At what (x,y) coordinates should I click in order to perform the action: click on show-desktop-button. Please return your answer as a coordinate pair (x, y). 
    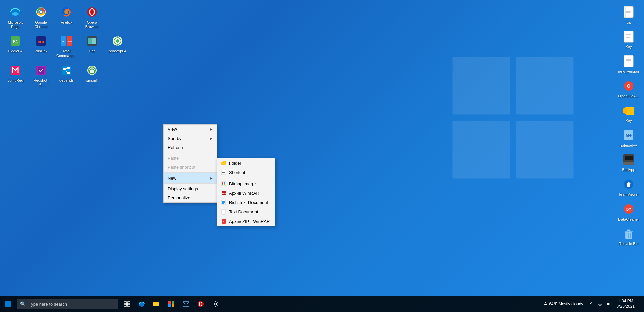
    Looking at the image, I should click on (640, 304).